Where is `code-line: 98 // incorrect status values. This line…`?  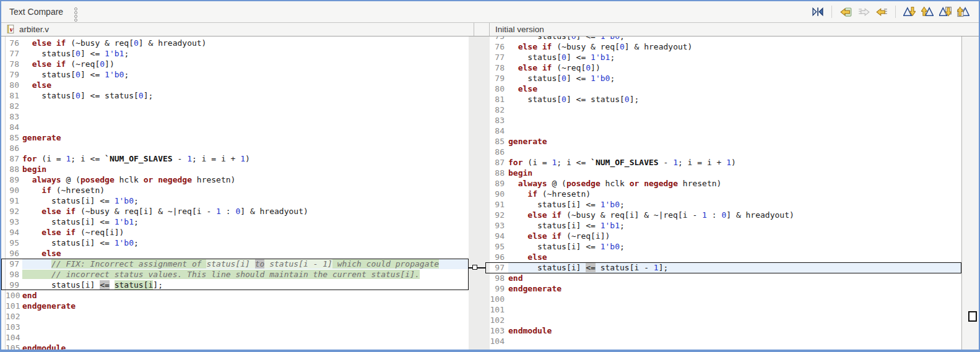
code-line: 98 // incorrect status values. This line… is located at coordinates (237, 275).